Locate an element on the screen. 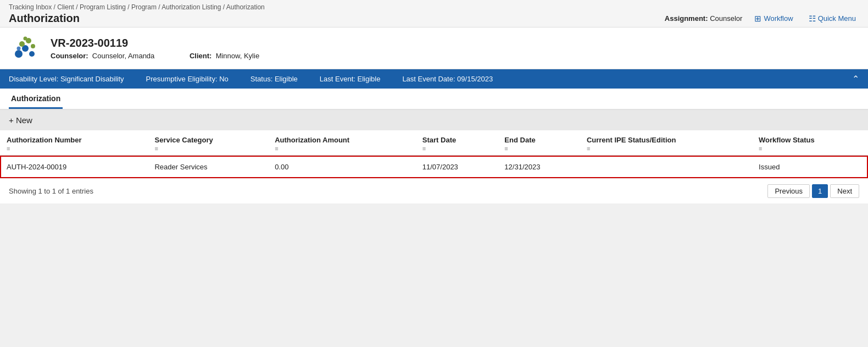 This screenshot has height=347, width=868. last-event-date: Last Event Date: 09/15/2023 is located at coordinates (447, 79).